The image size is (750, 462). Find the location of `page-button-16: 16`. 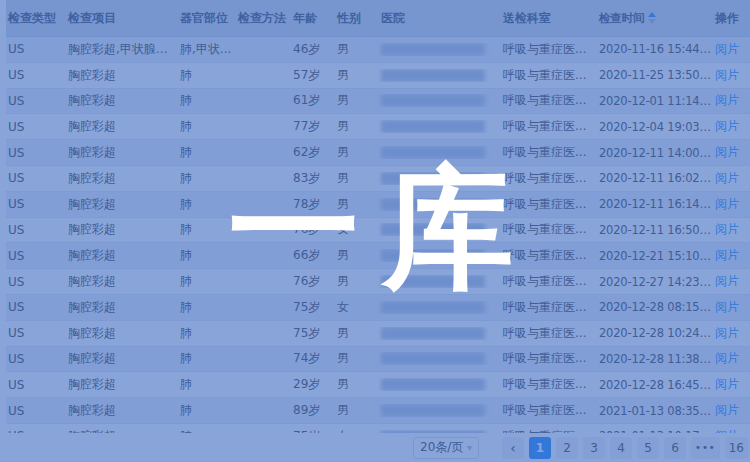

page-button-16: 16 is located at coordinates (736, 448).